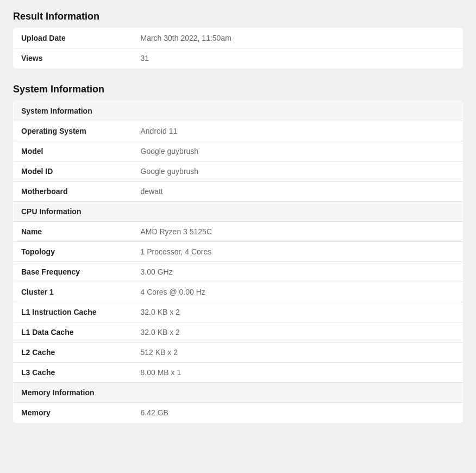  What do you see at coordinates (73, 352) in the screenshot?
I see `row-label: L2 Cache` at bounding box center [73, 352].